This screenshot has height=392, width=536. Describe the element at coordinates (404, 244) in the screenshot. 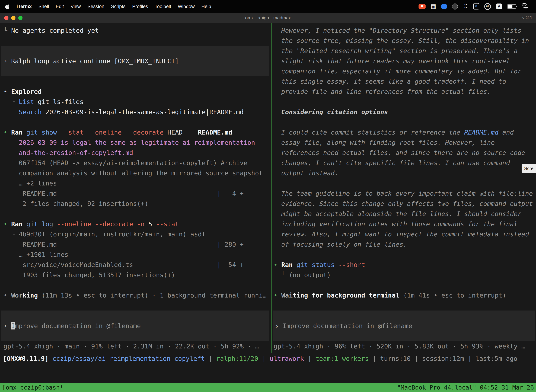

I see `terminal-line: of focusing solely on file lines.` at that location.